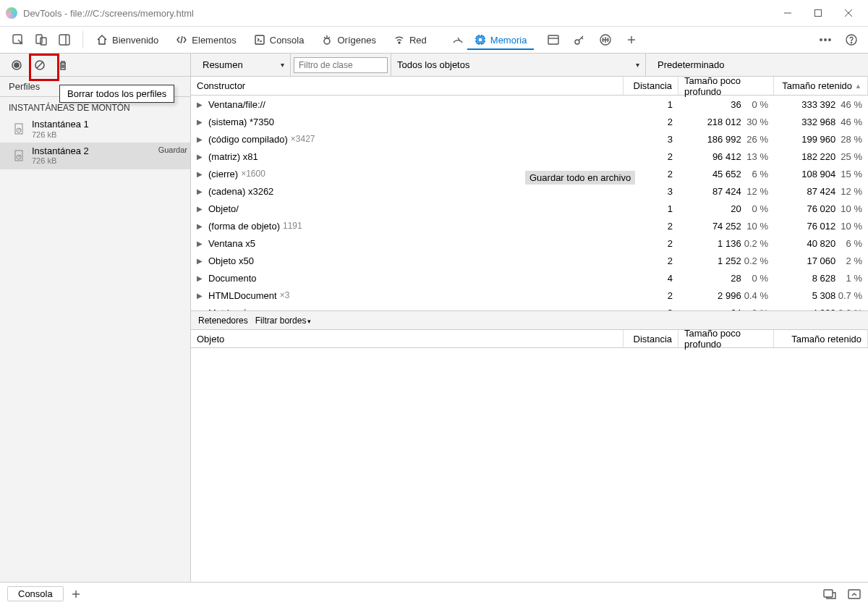 The image size is (868, 605). What do you see at coordinates (529, 278) in the screenshot?
I see `table-row: ▶Documento4280 %8 6281 %` at bounding box center [529, 278].